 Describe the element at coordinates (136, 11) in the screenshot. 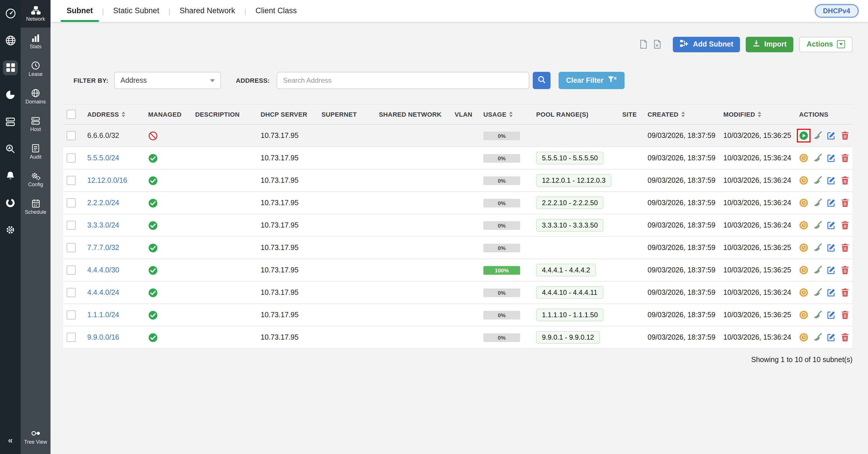

I see `tab-static-subnet: Static Subnet` at that location.